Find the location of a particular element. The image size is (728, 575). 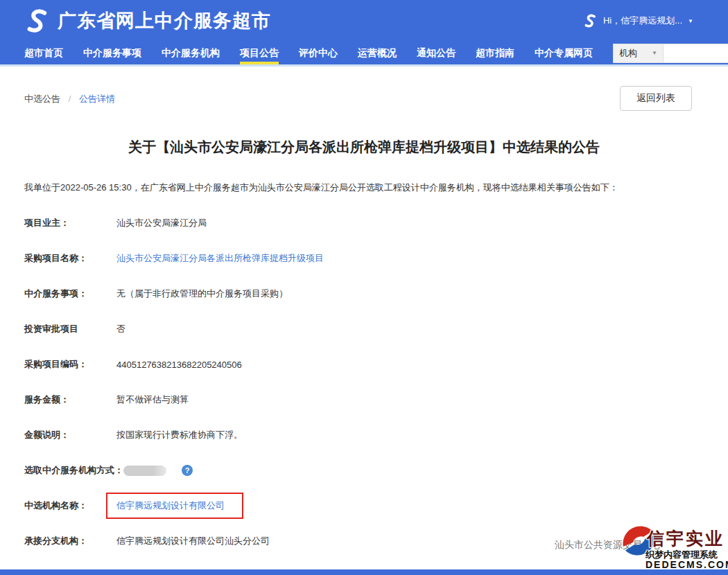

nav-item: 运营概况 is located at coordinates (377, 53).